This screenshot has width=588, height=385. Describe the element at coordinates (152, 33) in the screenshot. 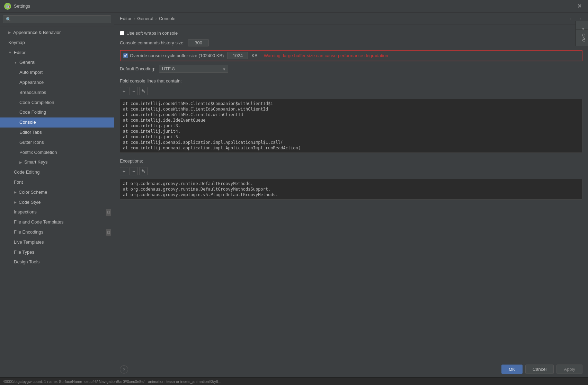

I see `soft-wraps-label: Use soft wraps in console` at that location.